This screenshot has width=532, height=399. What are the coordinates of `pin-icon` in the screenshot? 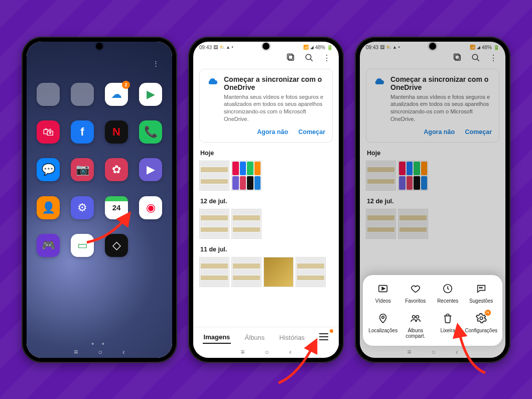 It's located at (383, 318).